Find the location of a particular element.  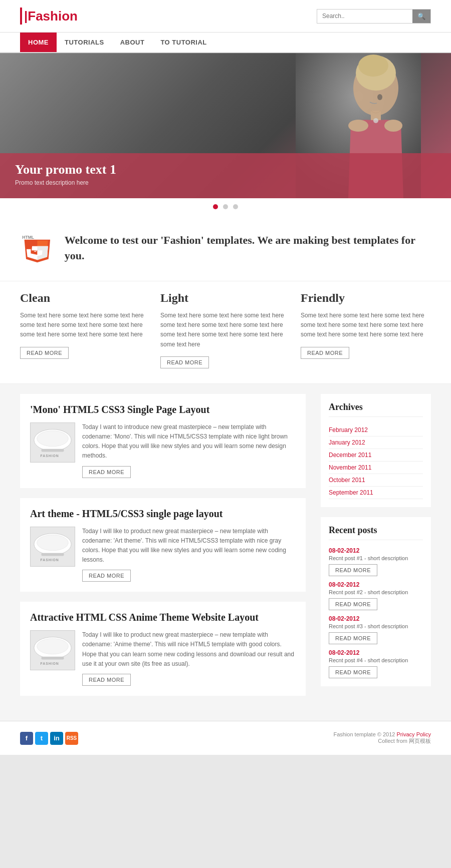

feature-clean-title: Clean is located at coordinates (85, 298).